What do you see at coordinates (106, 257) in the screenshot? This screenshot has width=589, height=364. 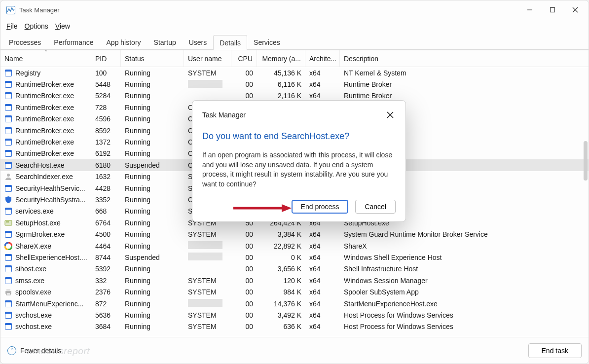 I see `cell-pid: 8744` at bounding box center [106, 257].